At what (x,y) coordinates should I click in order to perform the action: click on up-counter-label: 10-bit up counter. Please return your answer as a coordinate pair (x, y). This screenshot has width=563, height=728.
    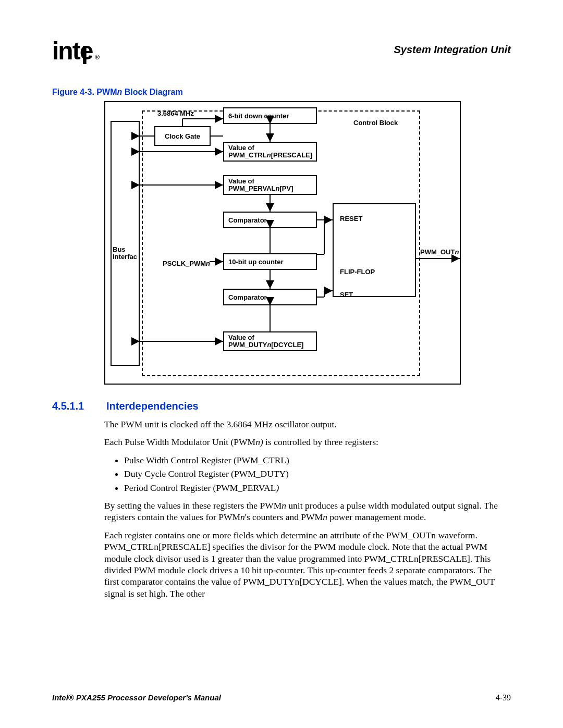
    Looking at the image, I should click on (255, 262).